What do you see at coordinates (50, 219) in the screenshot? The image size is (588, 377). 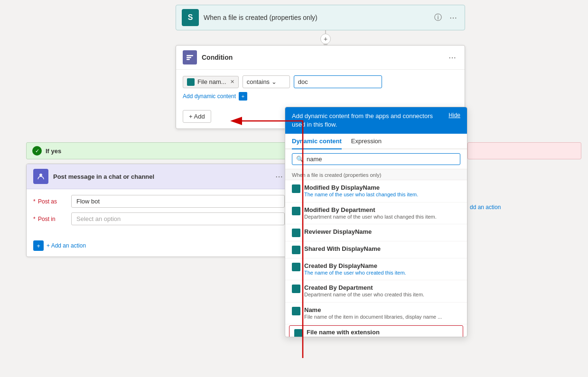 I see `post-in-label: * Post in` at bounding box center [50, 219].